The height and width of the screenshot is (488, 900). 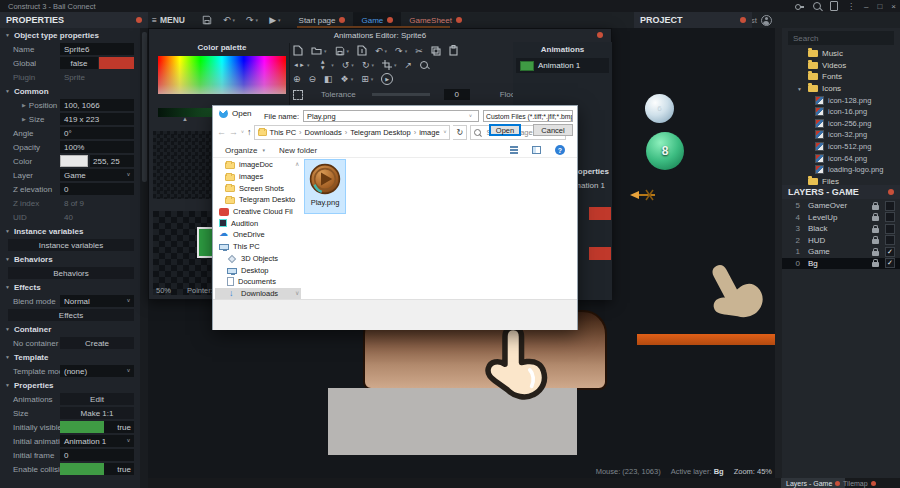 I want to click on breadcrumb-item: image, so click(x=429, y=132).